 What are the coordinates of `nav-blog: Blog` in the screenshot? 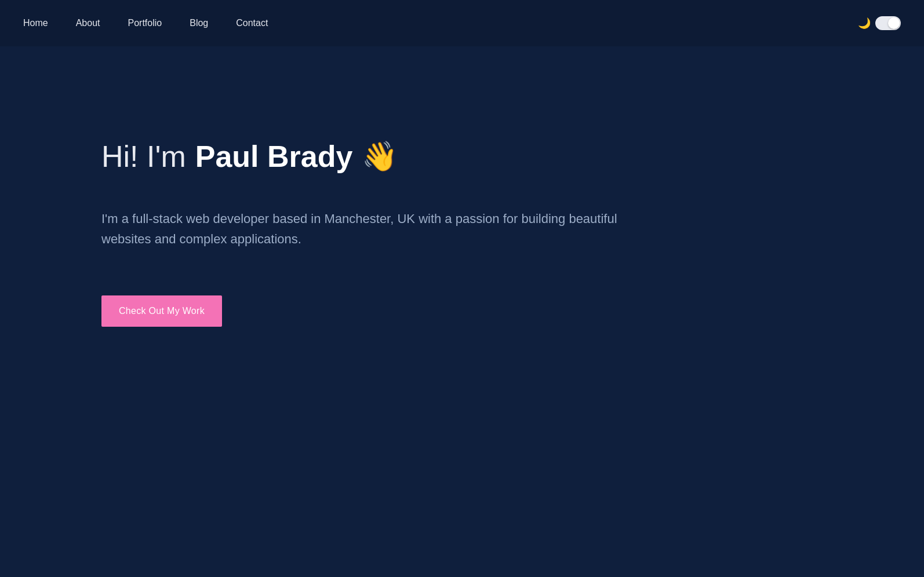 It's located at (199, 23).